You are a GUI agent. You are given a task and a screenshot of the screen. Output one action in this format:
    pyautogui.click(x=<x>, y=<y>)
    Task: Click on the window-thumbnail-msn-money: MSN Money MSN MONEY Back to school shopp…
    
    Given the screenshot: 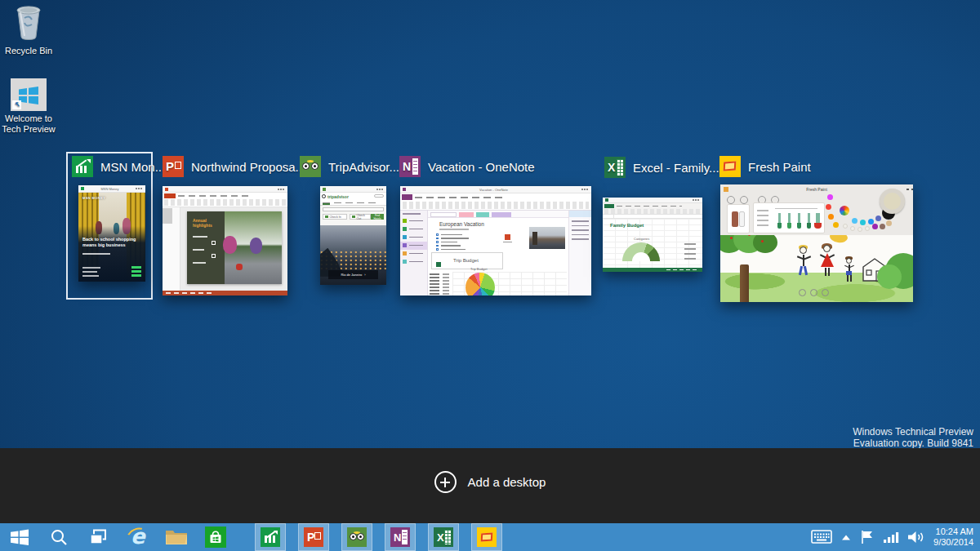 What is the action you would take?
    pyautogui.click(x=112, y=233)
    